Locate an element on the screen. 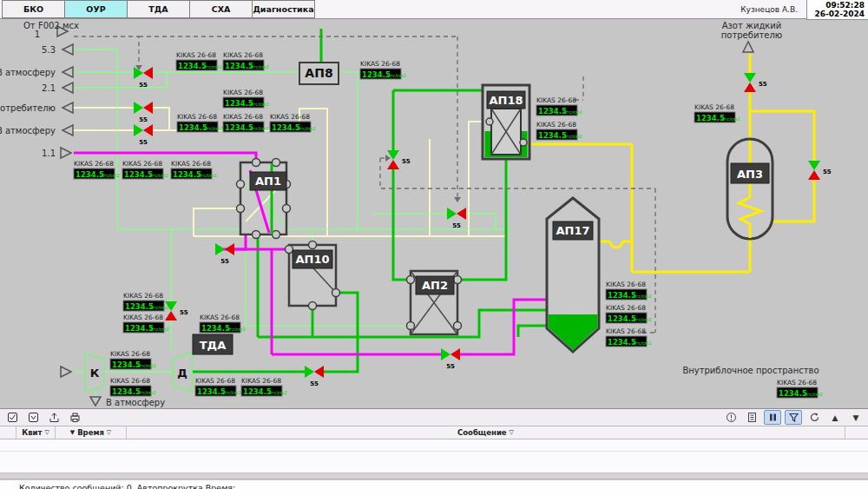  report-button is located at coordinates (752, 417).